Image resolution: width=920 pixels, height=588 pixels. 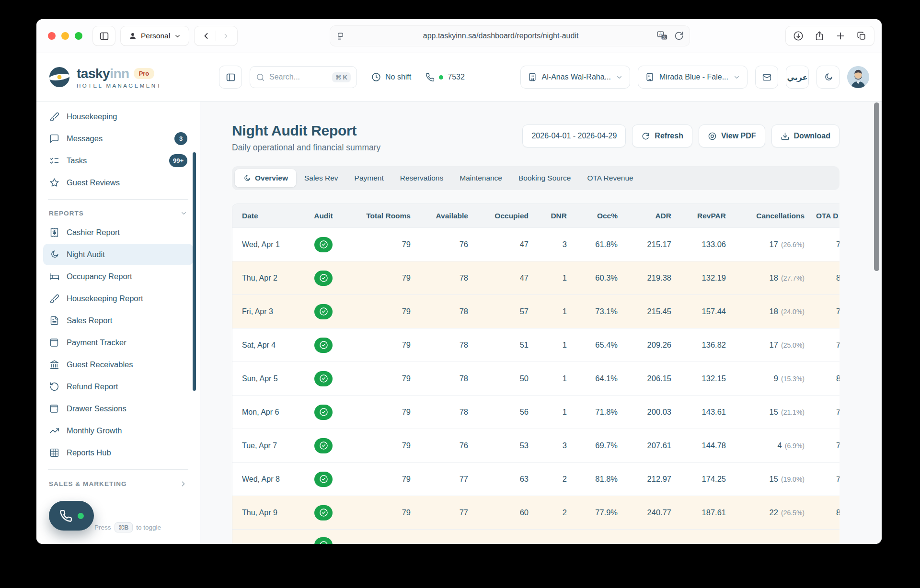 What do you see at coordinates (265, 178) in the screenshot?
I see `tab-overview: Overview` at bounding box center [265, 178].